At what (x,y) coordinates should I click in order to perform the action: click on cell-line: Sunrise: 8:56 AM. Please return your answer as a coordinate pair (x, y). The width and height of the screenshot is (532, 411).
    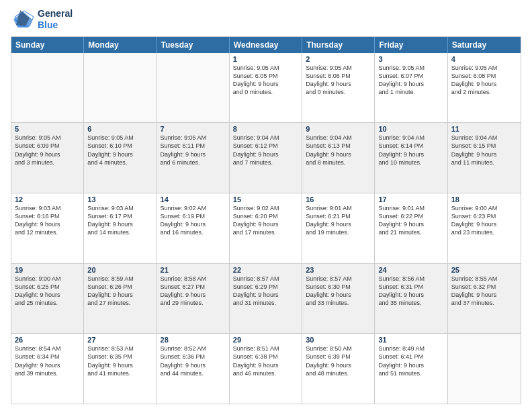
    Looking at the image, I should click on (411, 279).